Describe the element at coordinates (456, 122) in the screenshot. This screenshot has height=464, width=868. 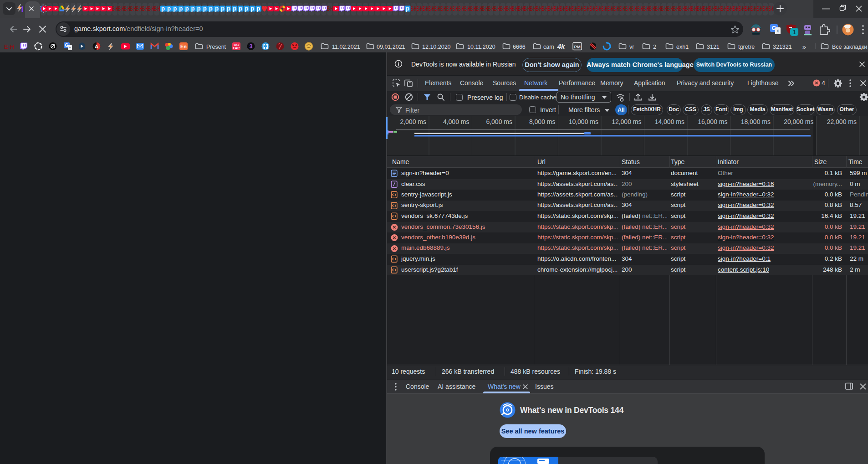
I see `svg-text: 4,000 ms` at that location.